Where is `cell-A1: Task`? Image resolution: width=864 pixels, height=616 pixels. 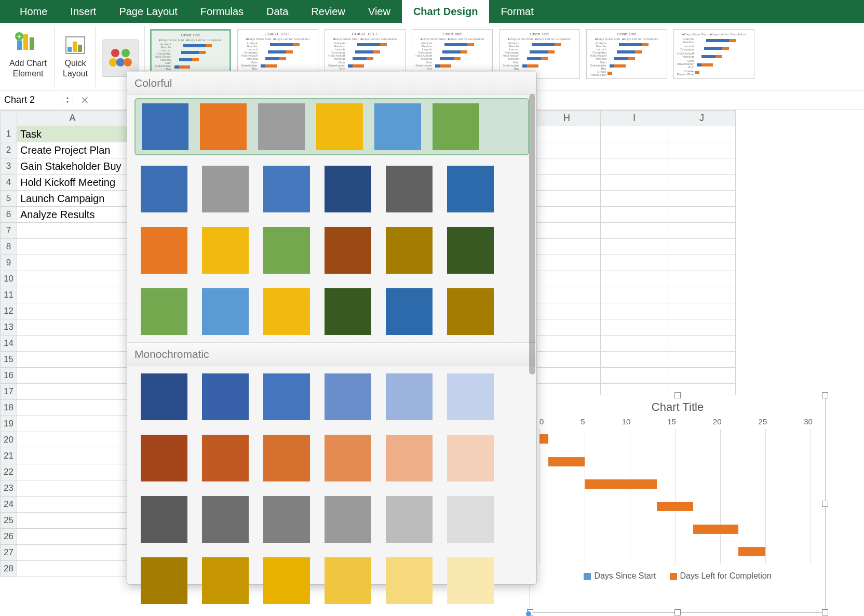
cell-A1: Task is located at coordinates (73, 134).